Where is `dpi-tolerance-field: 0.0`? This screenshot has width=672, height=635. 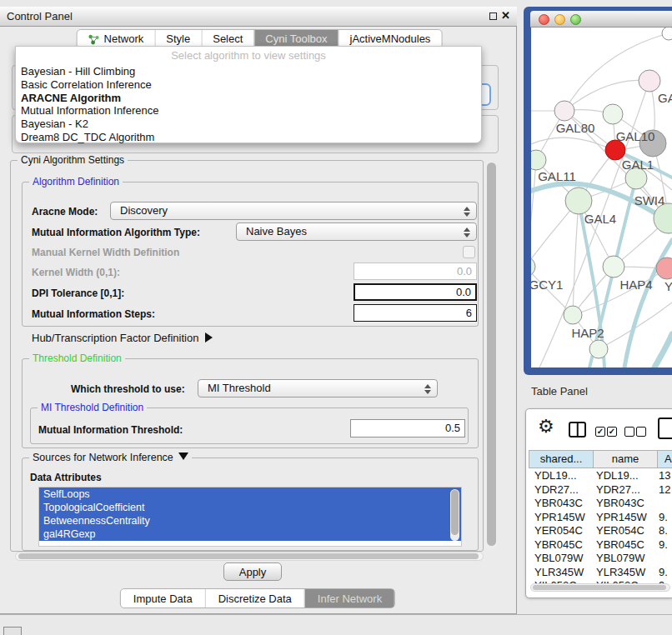 dpi-tolerance-field: 0.0 is located at coordinates (415, 292).